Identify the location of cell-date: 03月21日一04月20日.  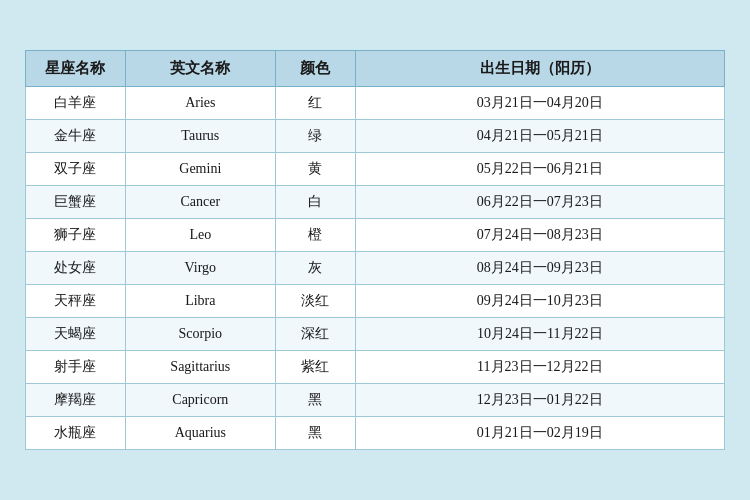
(540, 104).